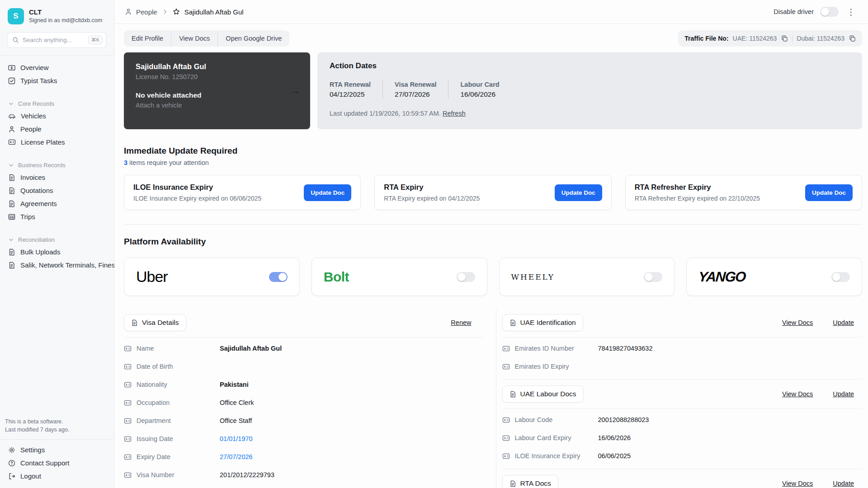 Image resolution: width=868 pixels, height=488 pixels. I want to click on org-logo-letter: S, so click(15, 16).